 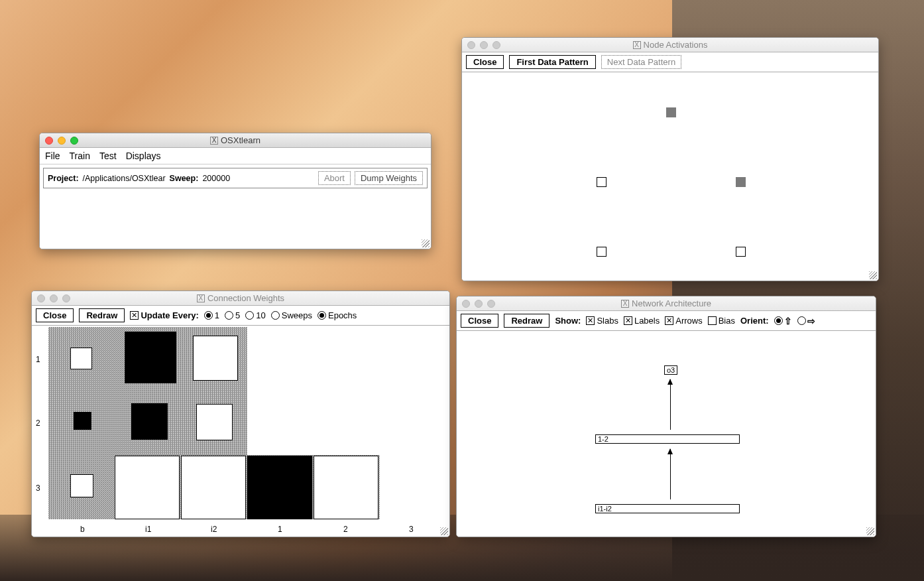 What do you see at coordinates (125, 178) in the screenshot?
I see `project-path: /Applications/OSXtlear` at bounding box center [125, 178].